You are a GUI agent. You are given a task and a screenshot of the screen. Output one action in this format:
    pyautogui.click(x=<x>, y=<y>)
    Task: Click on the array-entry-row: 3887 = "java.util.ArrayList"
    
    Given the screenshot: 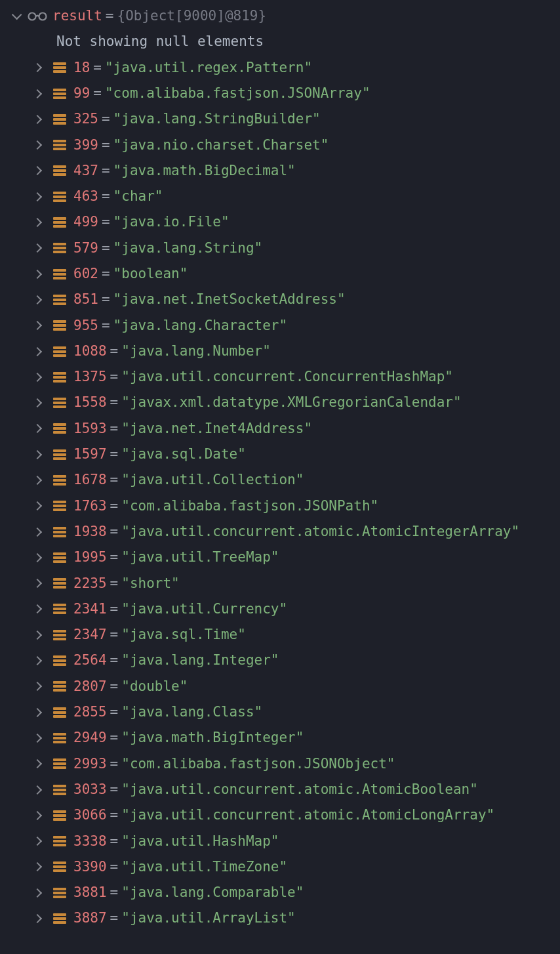 What is the action you would take?
    pyautogui.click(x=280, y=919)
    